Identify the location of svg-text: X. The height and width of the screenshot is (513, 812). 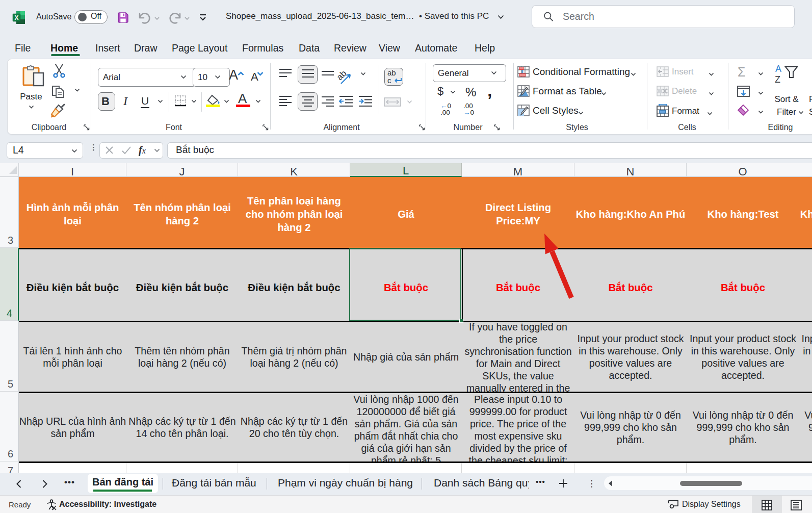
(16, 18).